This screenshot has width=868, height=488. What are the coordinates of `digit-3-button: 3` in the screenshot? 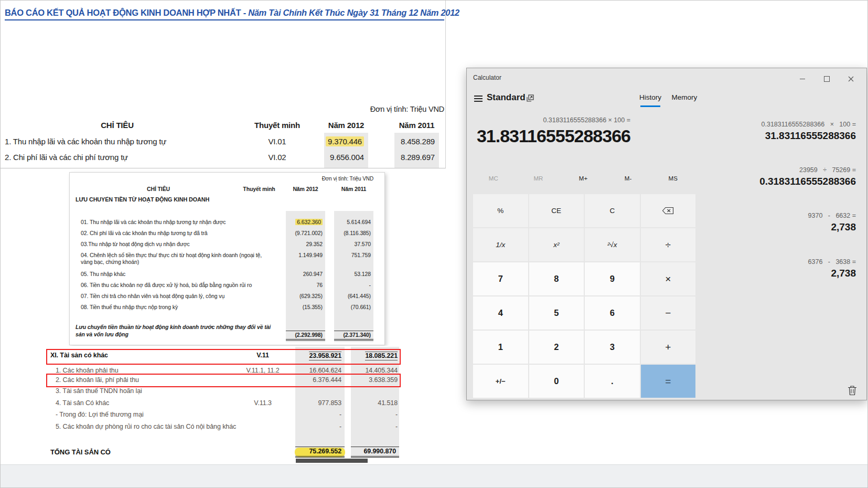 It's located at (613, 347).